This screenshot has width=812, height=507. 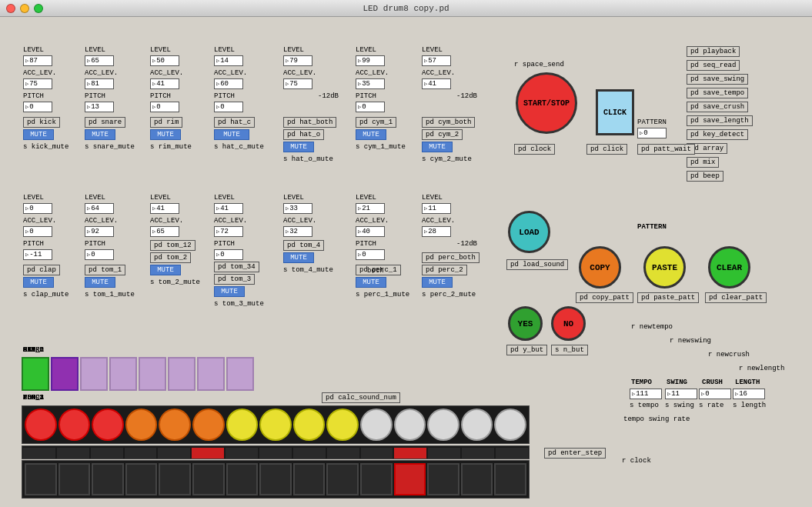 What do you see at coordinates (668, 298) in the screenshot?
I see `paste-patt-btn: pd paste_patt` at bounding box center [668, 298].